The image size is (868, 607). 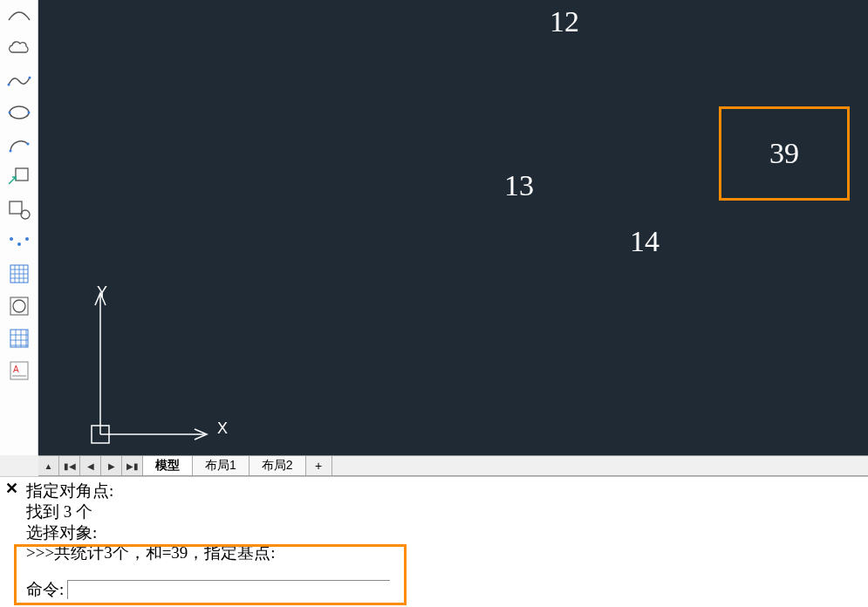 I want to click on svg-text: A, so click(x=16, y=370).